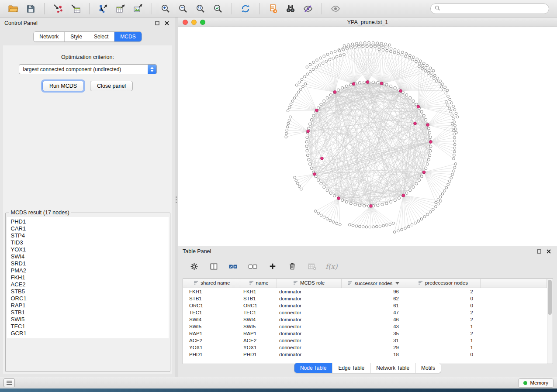 Image resolution: width=557 pixels, height=392 pixels. What do you see at coordinates (365, 313) in the screenshot?
I see `table-row: TEC1TEC1connector472` at bounding box center [365, 313].